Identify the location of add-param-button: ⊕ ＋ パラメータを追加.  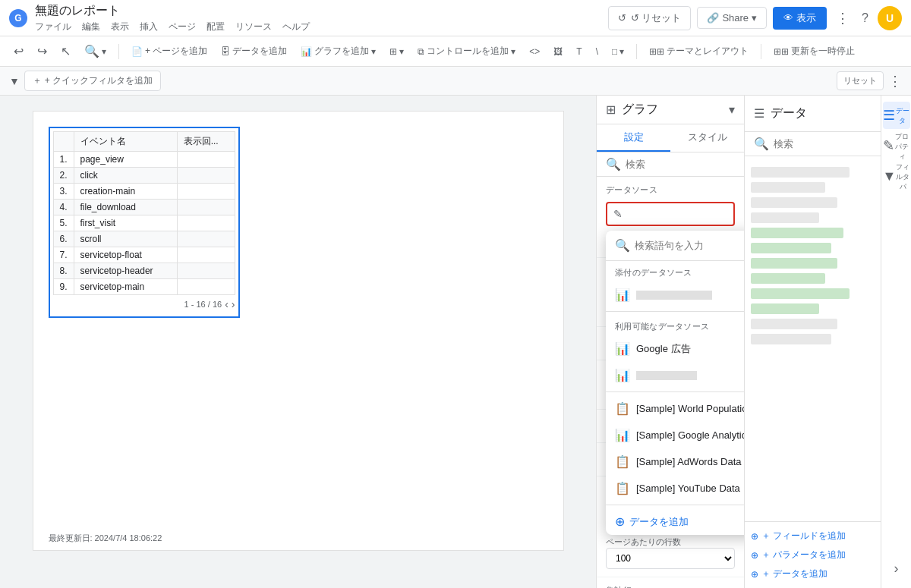
(812, 555).